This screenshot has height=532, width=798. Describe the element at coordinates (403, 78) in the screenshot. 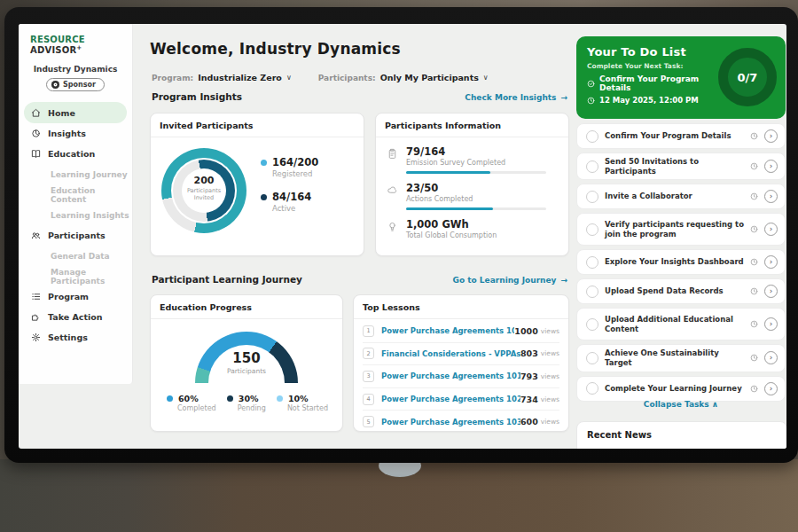

I see `participants-select: Participants: Only My Participants ∨` at that location.